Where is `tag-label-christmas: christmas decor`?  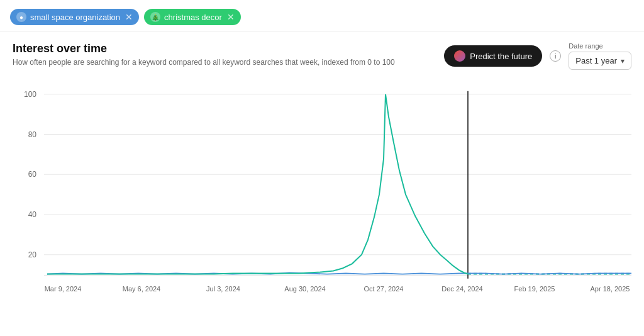 tag-label-christmas: christmas decor is located at coordinates (193, 18).